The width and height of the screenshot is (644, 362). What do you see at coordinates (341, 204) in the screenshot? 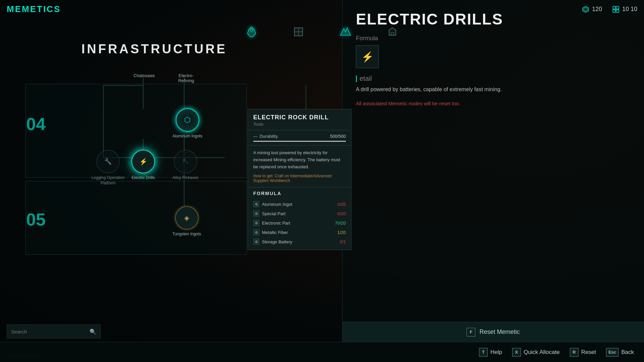
I see `formula-count-0: 0/35` at bounding box center [341, 204].